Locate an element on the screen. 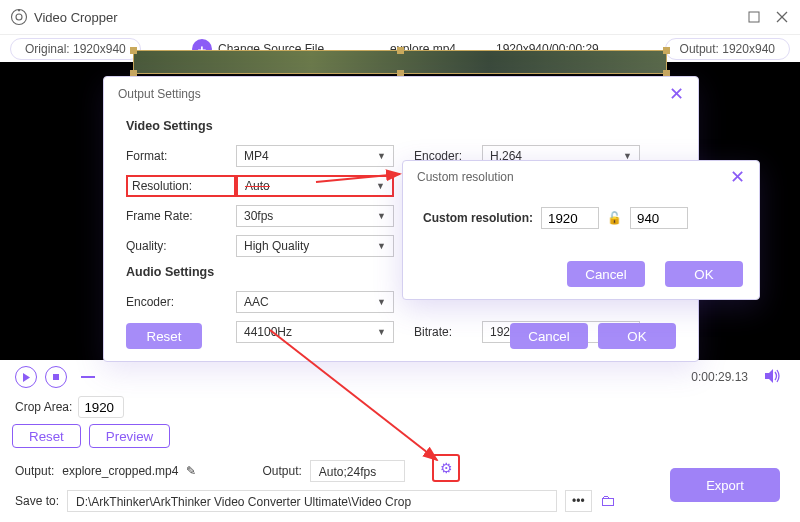  preview-button: Preview is located at coordinates (130, 436).